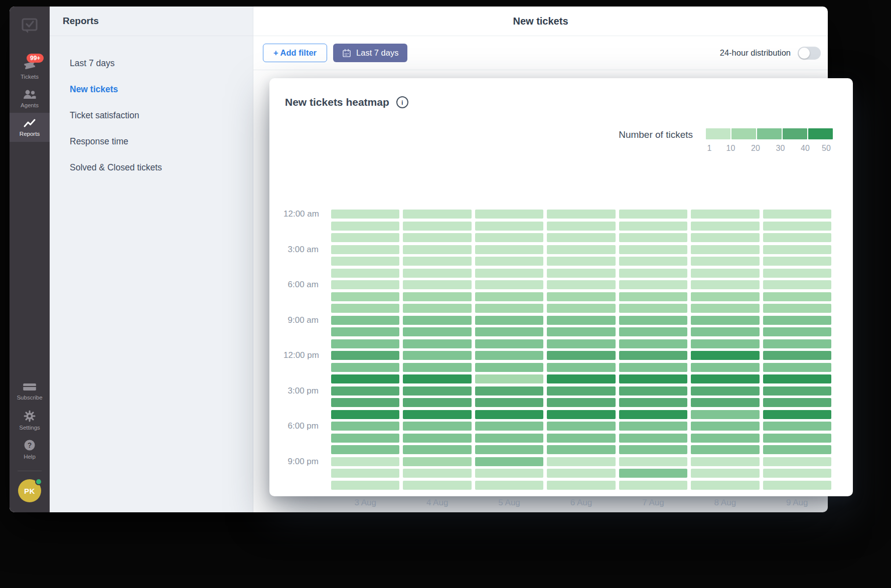  What do you see at coordinates (152, 167) in the screenshot?
I see `reports-nav-item: Solved & Closed tickets` at bounding box center [152, 167].